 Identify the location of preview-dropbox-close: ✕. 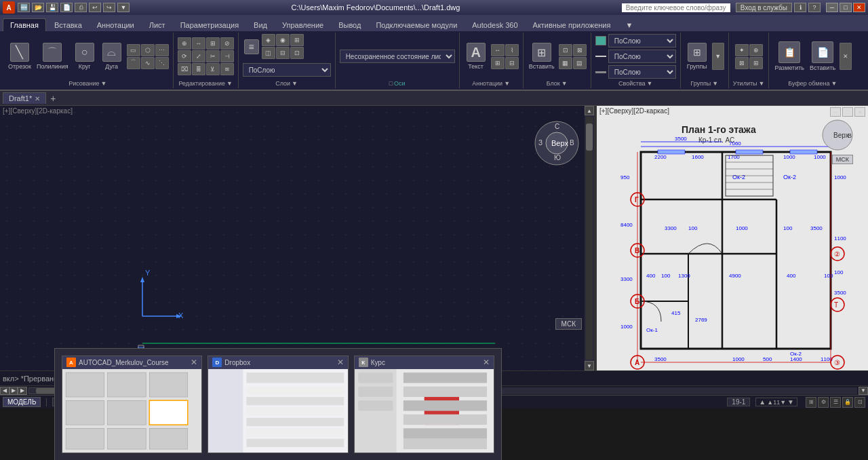
(340, 362).